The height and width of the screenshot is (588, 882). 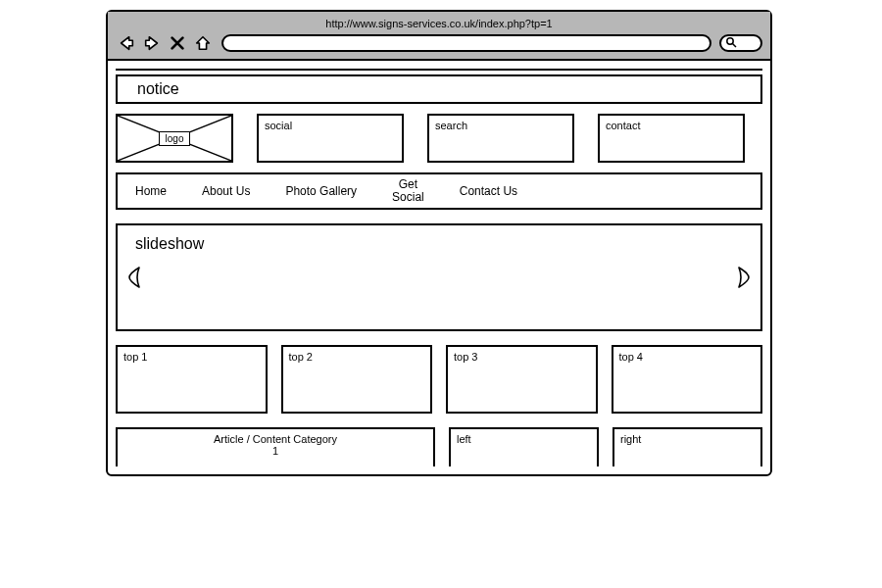 I want to click on browser-chrome: http://www.signs-services.co.uk/index.ph…, so click(x=439, y=36).